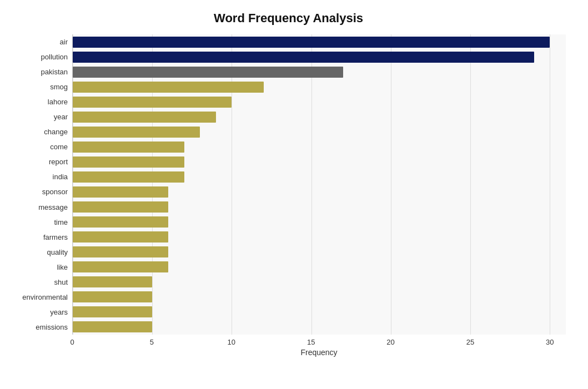  Describe the element at coordinates (311, 342) in the screenshot. I see `x-tick-15: 15` at that location.